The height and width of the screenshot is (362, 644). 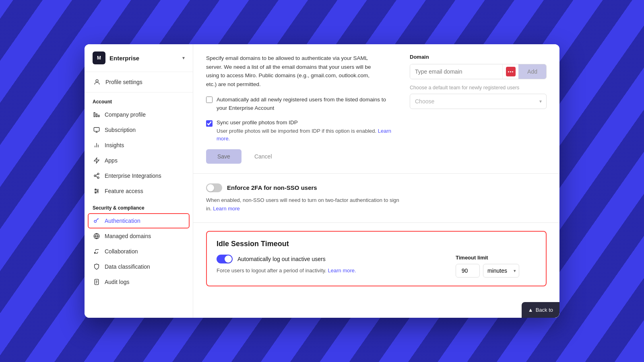 What do you see at coordinates (138, 115) in the screenshot?
I see `sidebar-item-company-profile: Company profile` at bounding box center [138, 115].